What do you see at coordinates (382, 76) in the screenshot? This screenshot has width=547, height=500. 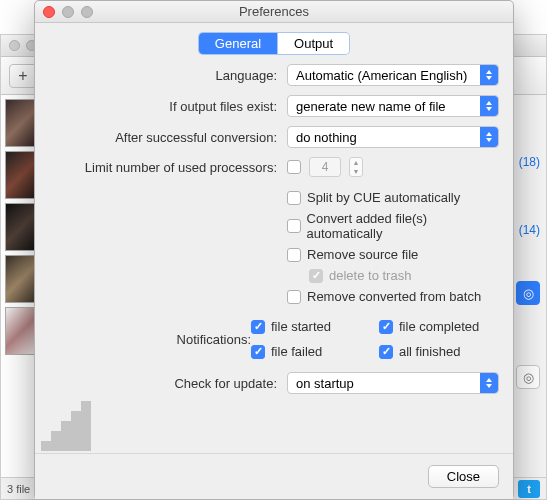 I see `language-value: Automatic (American English)` at bounding box center [382, 76].